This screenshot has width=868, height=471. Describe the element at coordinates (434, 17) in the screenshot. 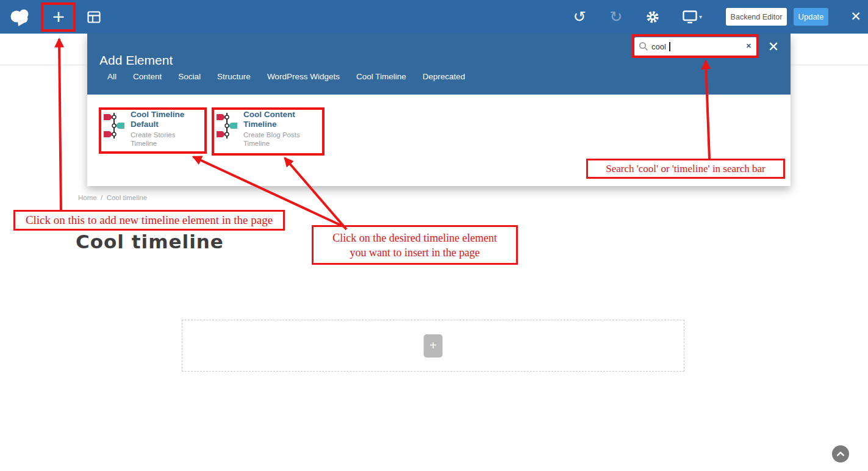

I see `frontend-editor-toolbar: + ↺ ↻ ▾ Backend Editor Update ✕` at that location.